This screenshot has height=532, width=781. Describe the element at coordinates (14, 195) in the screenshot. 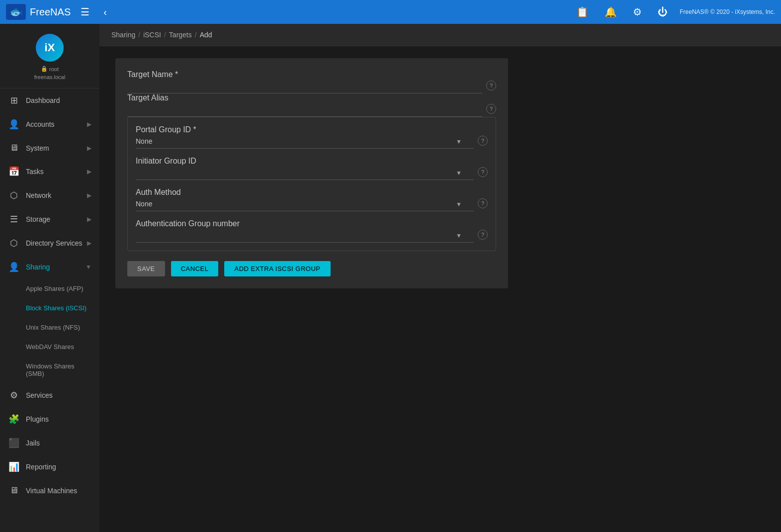

I see `network-icon: ⬡` at that location.